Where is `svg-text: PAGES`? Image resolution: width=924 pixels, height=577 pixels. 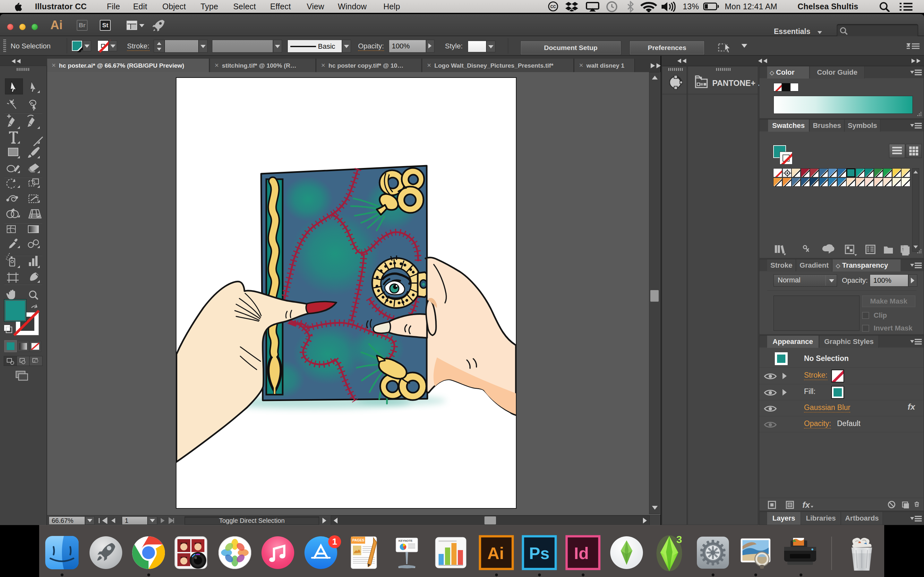 svg-text: PAGES is located at coordinates (359, 540).